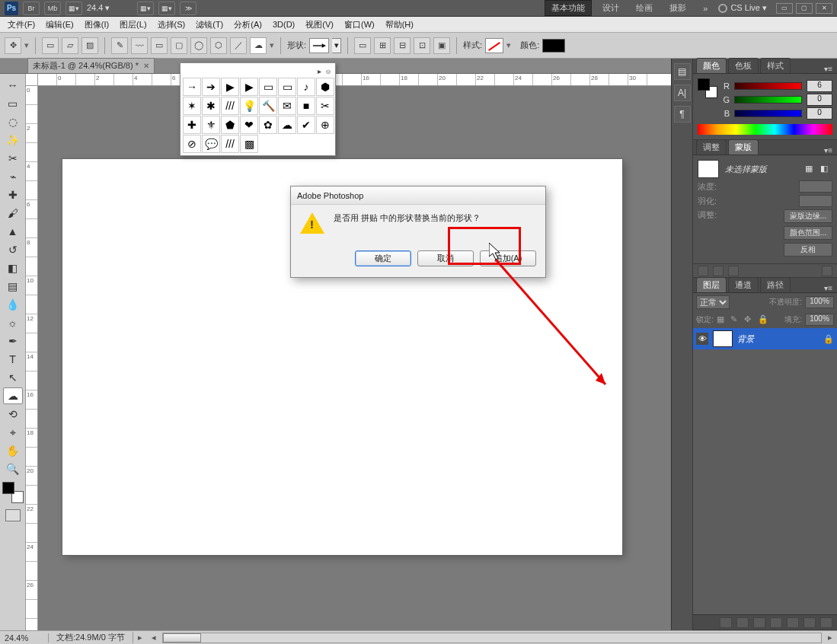  Describe the element at coordinates (91, 65) in the screenshot. I see `document-tab: 未标题-1 @ 24.4%(RGB/8) * ✕` at that location.